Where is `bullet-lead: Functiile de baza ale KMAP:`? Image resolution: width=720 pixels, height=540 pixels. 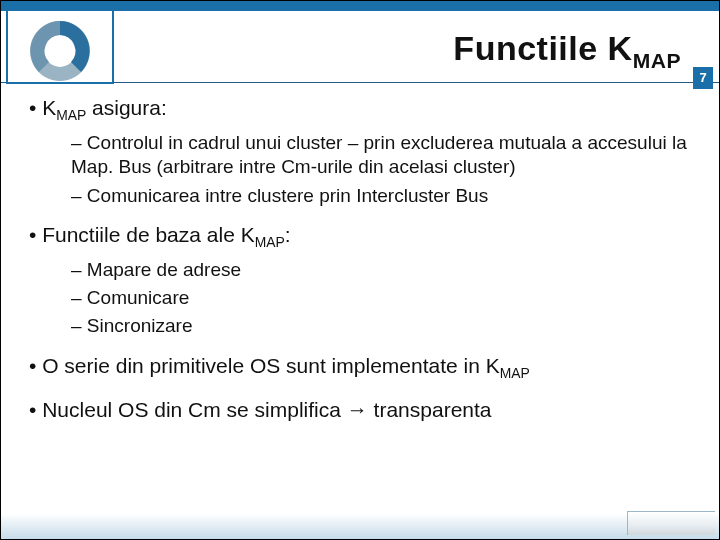 bullet-lead: Functiile de baza ale KMAP: is located at coordinates (160, 234).